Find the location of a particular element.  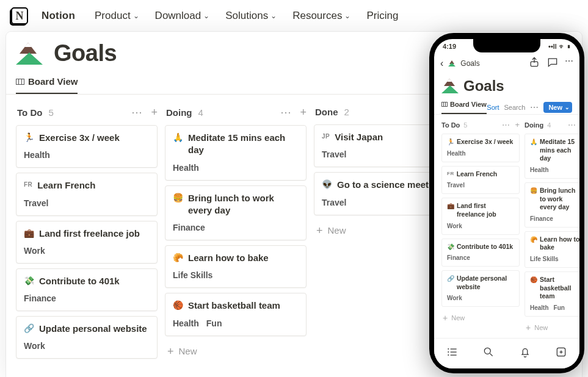

column-count: 4 is located at coordinates (201, 112).